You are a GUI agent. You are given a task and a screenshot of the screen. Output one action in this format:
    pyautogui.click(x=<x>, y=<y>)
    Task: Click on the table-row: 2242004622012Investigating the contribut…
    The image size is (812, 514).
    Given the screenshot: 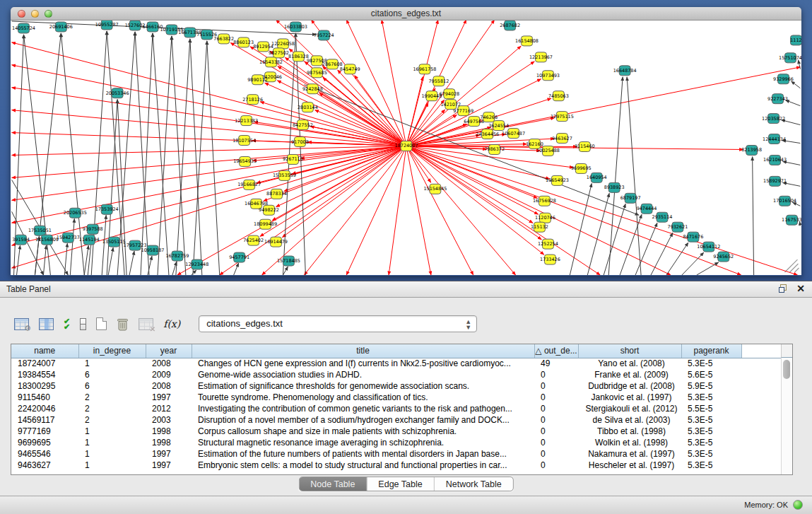 What is the action you would take?
    pyautogui.click(x=396, y=409)
    